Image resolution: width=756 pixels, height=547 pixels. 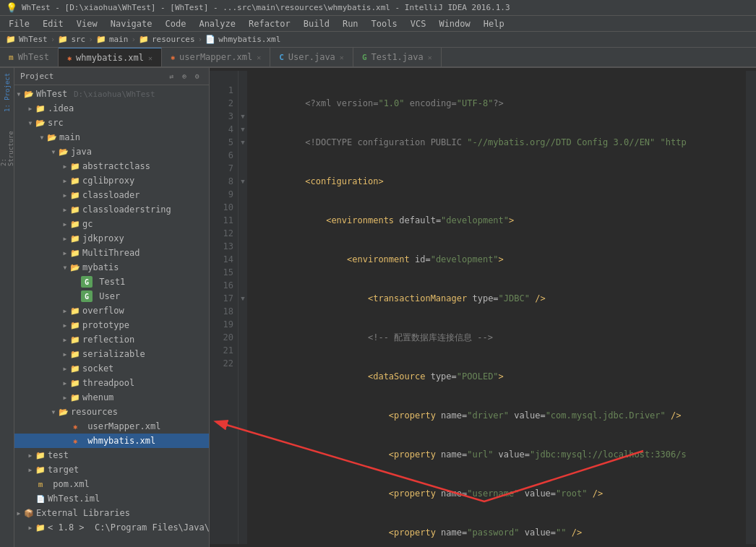 I want to click on menu-refactor: Refactor, so click(x=270, y=24).